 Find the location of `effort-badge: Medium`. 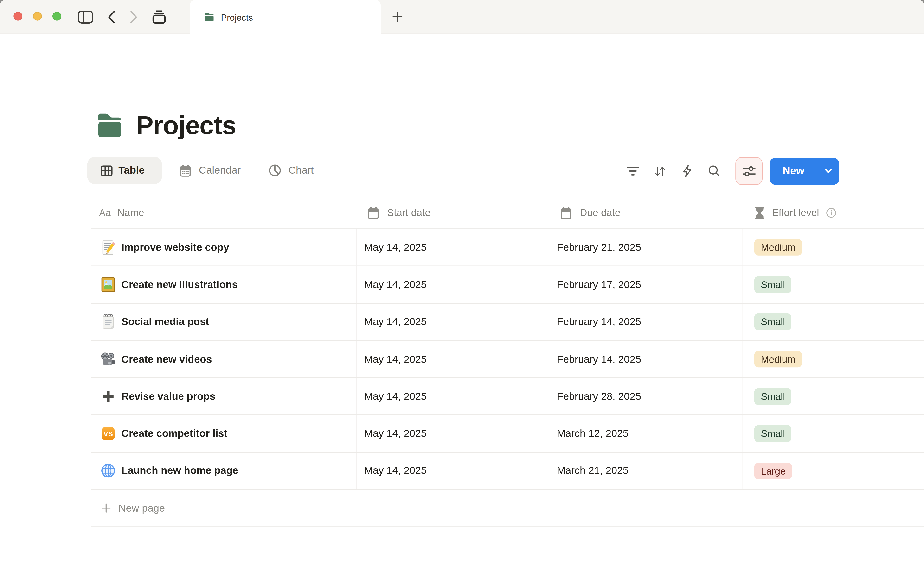

effort-badge: Medium is located at coordinates (778, 359).